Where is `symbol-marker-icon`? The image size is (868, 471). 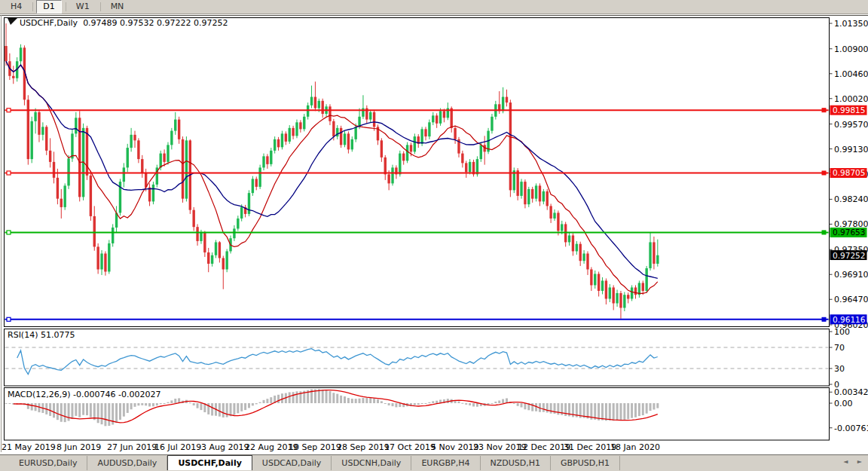
symbol-marker-icon is located at coordinates (12, 21).